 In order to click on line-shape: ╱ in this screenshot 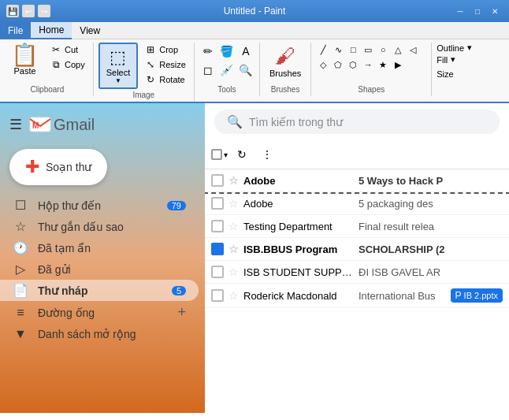, I will do `click(323, 50)`.